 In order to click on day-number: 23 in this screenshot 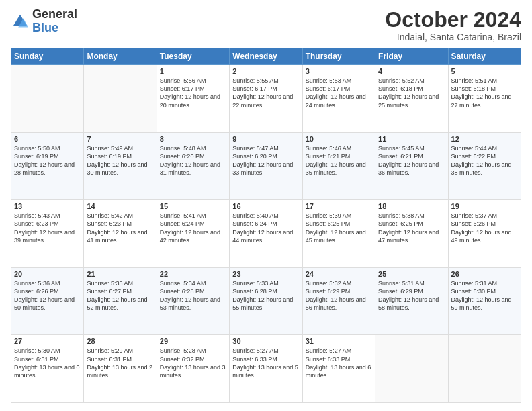, I will do `click(266, 274)`.